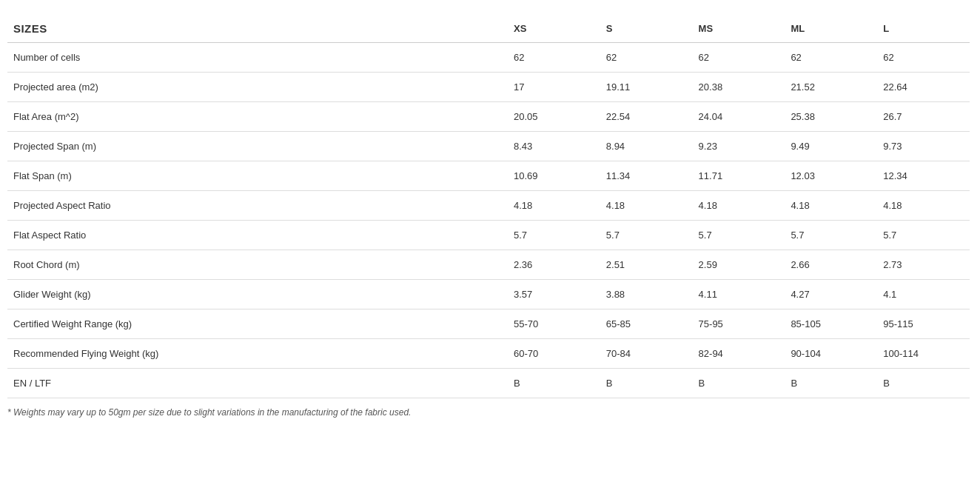  What do you see at coordinates (830, 147) in the screenshot?
I see `row-value: 9.49` at bounding box center [830, 147].